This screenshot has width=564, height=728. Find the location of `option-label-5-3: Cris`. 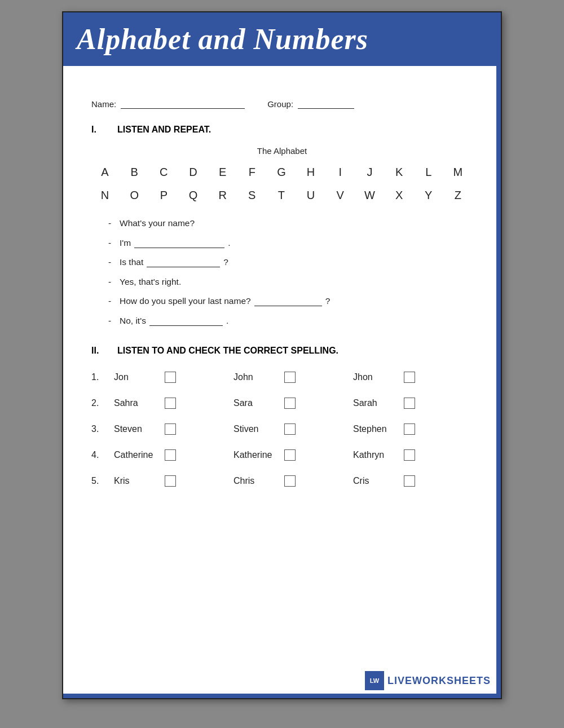

option-label-5-3: Cris is located at coordinates (376, 481).